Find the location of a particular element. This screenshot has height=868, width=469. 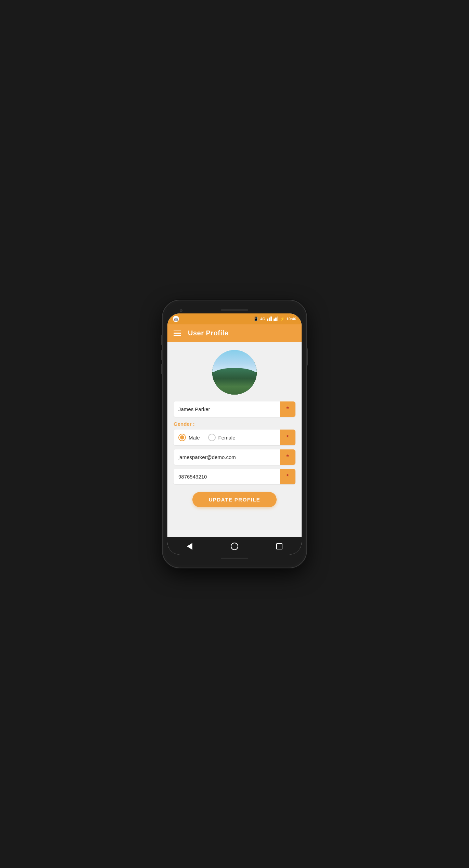

gender-required-marker: * is located at coordinates (288, 437).